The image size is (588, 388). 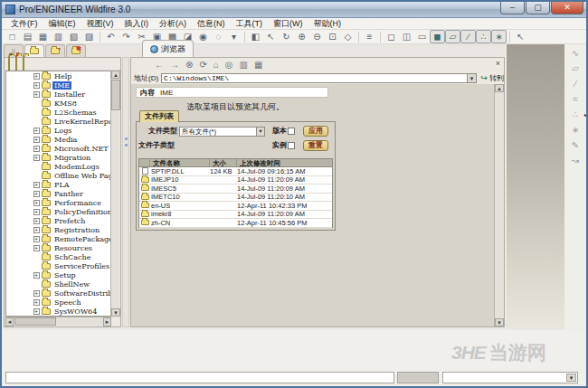 I want to click on menu-item: 插入(I), so click(x=138, y=24).